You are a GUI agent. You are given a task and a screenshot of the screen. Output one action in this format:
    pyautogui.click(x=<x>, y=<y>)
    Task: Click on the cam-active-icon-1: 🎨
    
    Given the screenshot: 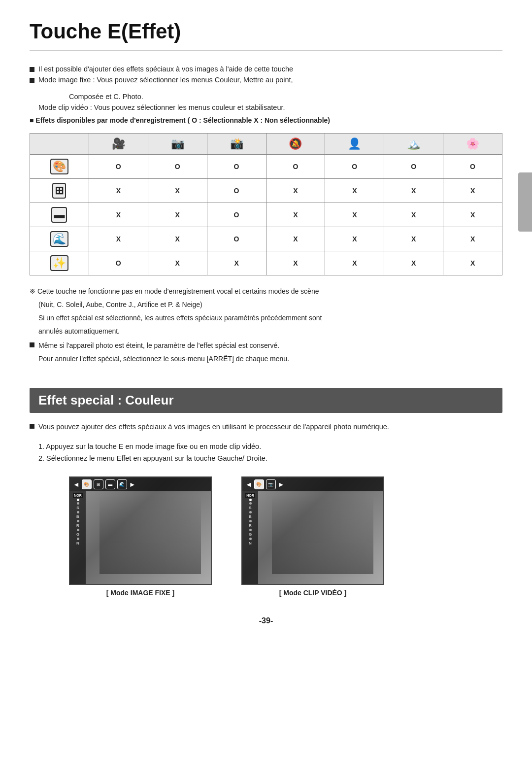 What is the action you would take?
    pyautogui.click(x=87, y=484)
    